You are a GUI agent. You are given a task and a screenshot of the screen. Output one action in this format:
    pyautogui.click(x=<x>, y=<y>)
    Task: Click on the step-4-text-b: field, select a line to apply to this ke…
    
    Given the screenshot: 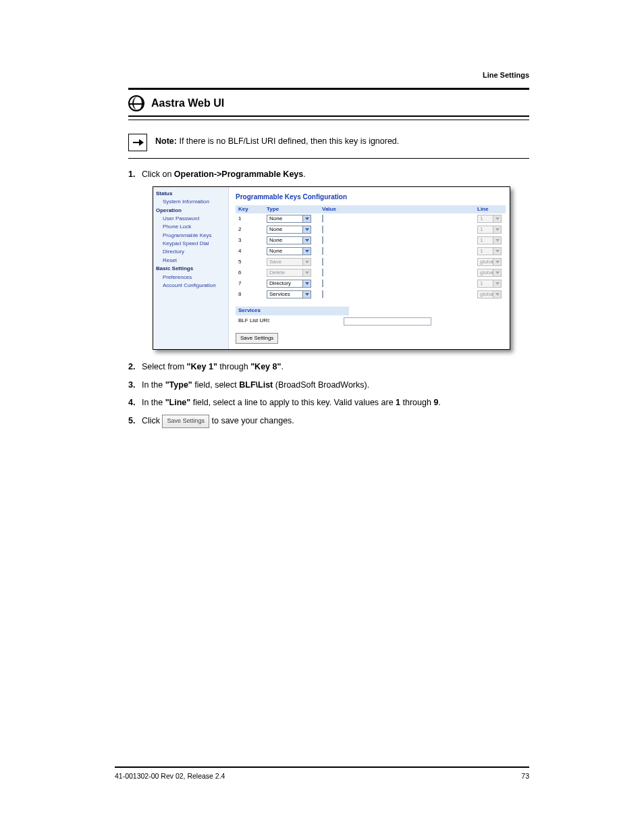 What is the action you would take?
    pyautogui.click(x=293, y=402)
    